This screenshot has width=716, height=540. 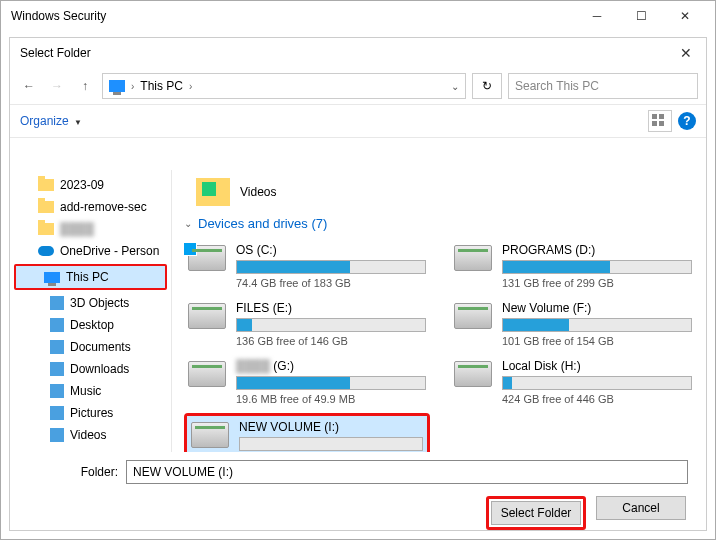 What do you see at coordinates (57, 86) in the screenshot?
I see `forward-button: →` at bounding box center [57, 86].